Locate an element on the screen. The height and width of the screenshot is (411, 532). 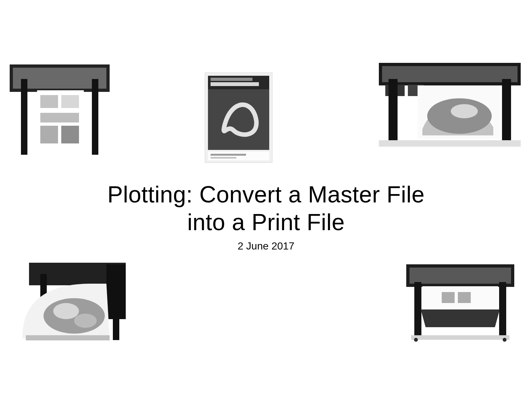
plotter-d-image is located at coordinates (460, 301).